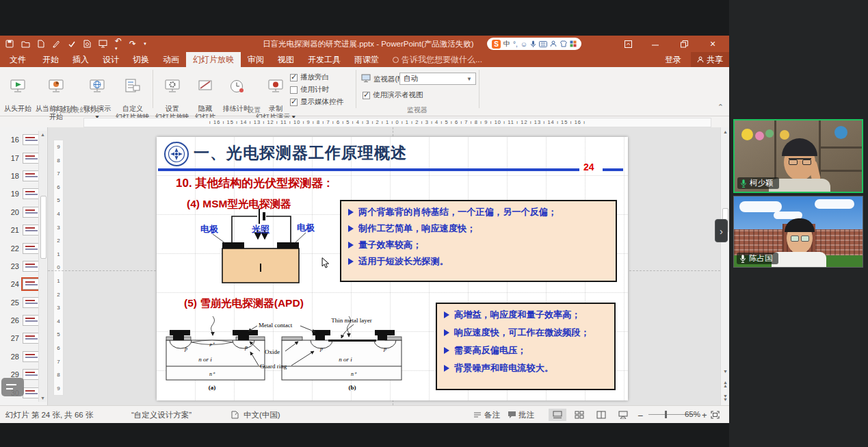 The image size is (868, 447). I want to click on fit-to-window-icon, so click(715, 415).